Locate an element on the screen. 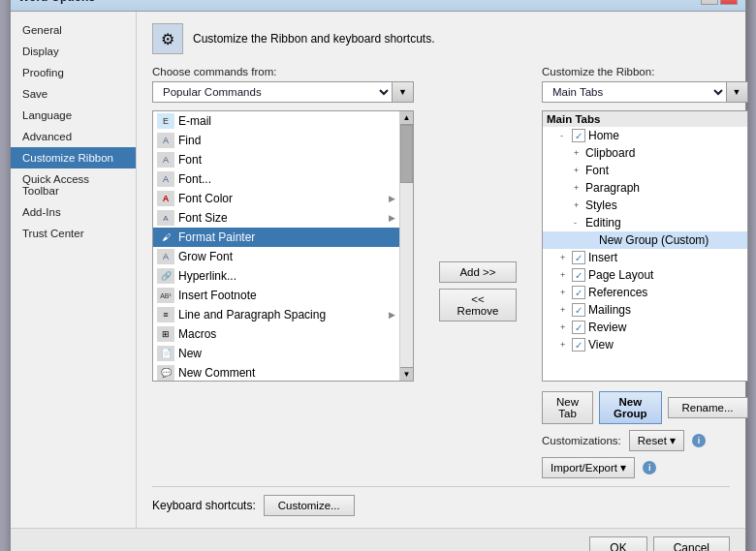 Image resolution: width=756 pixels, height=551 pixels. tree-item-font: + Font is located at coordinates (646, 170).